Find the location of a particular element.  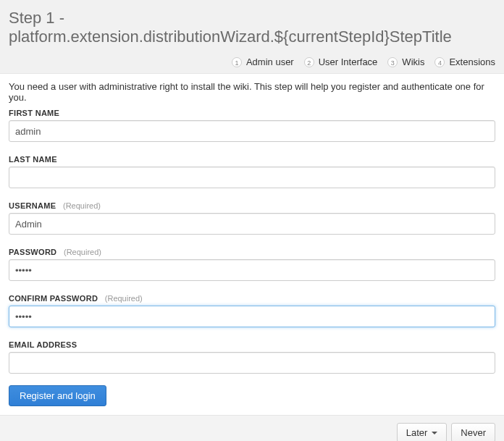

step-label: Extensions is located at coordinates (472, 62).